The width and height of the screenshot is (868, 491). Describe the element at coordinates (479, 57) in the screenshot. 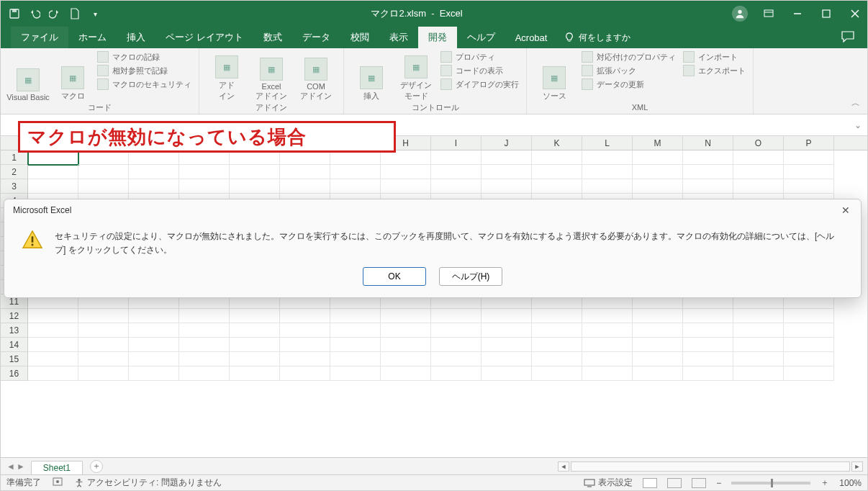

I see `ribbon-button: プロパティ` at that location.